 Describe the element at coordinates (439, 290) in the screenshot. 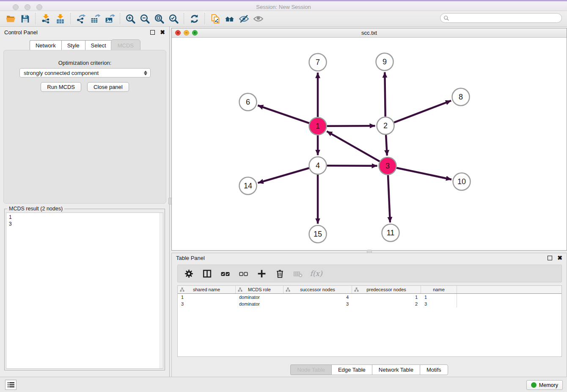

I see `column-label: name` at that location.